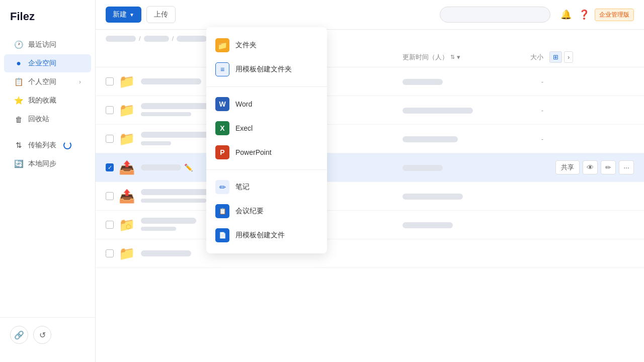 This screenshot has height=362, width=644. I want to click on folder-icon: 📁, so click(127, 81).